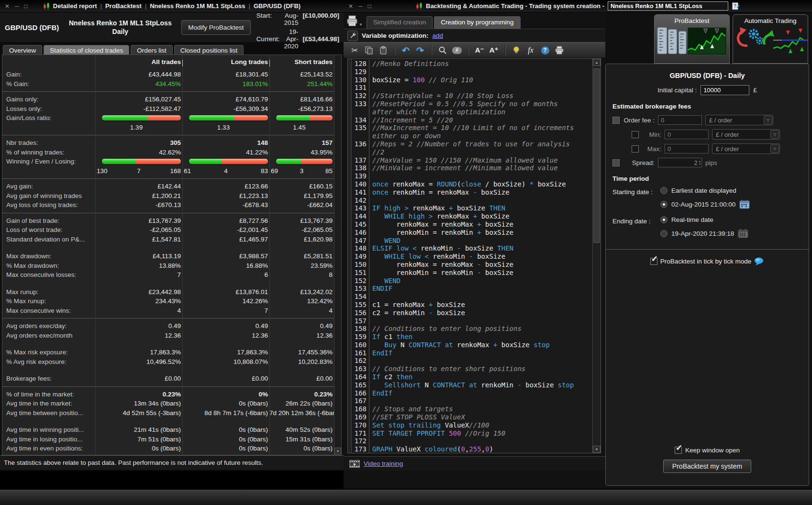  What do you see at coordinates (338, 451) in the screenshot?
I see `scroll-down-button: ▼` at bounding box center [338, 451].